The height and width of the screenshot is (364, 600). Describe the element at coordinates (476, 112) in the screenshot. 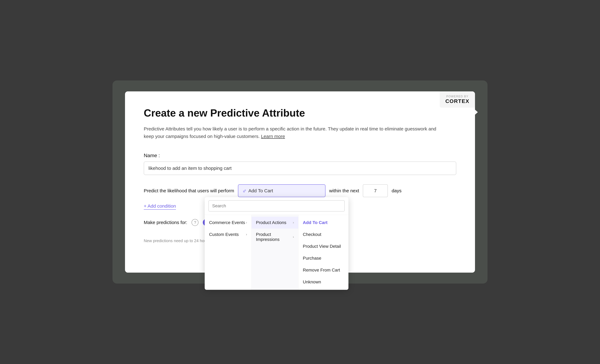

I see `cortex-arrow` at that location.